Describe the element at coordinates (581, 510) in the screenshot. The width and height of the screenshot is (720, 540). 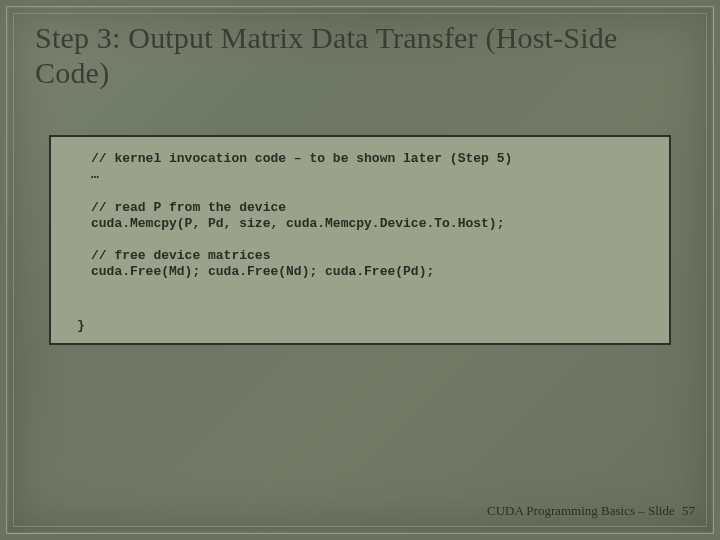
I see `footer-label: CUDA Programming Basics – Slide` at that location.